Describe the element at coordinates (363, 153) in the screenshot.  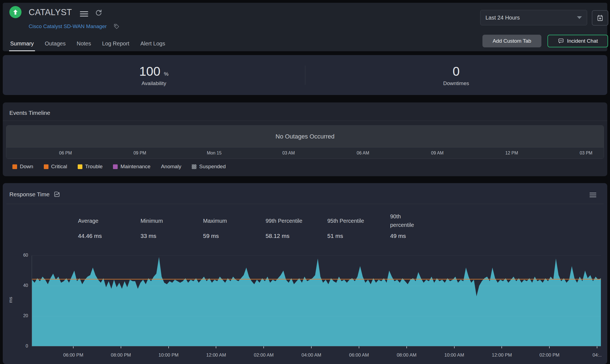
I see `timeline-tick-label: 06 AM` at that location.